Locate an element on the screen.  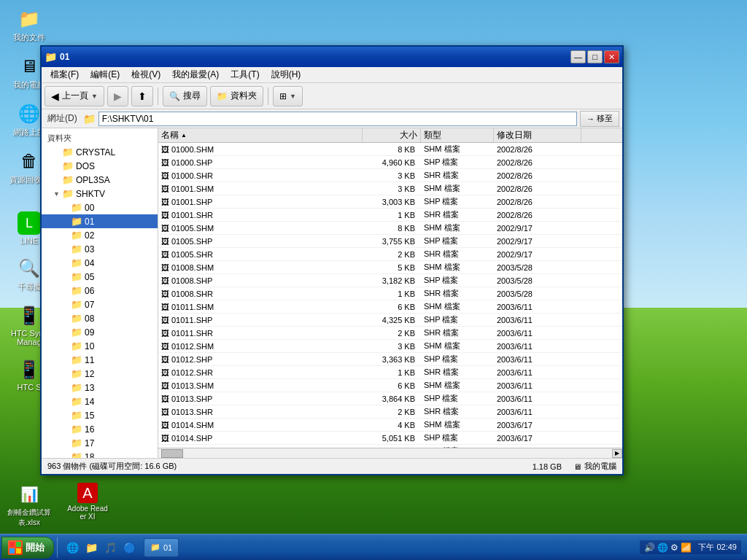
table-row: 🖼 01011.SHR 2 KB SHR 檔案 2003/6/11 is located at coordinates (390, 333).